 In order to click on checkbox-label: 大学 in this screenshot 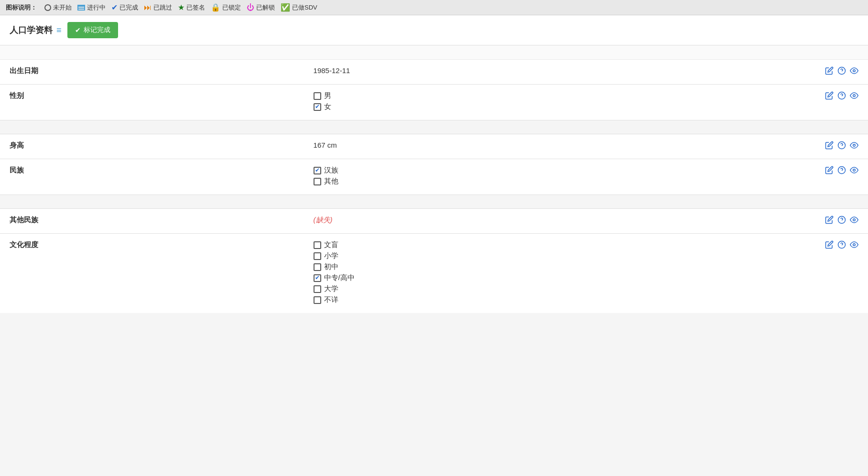, I will do `click(331, 289)`.